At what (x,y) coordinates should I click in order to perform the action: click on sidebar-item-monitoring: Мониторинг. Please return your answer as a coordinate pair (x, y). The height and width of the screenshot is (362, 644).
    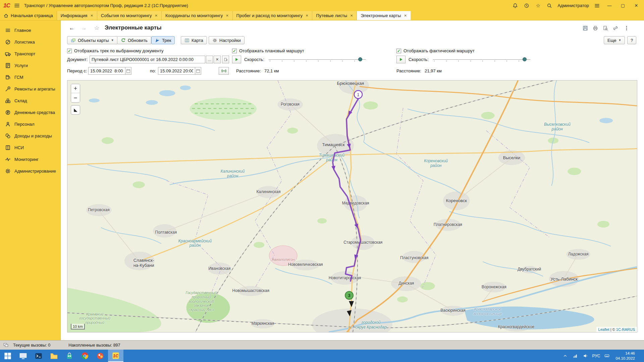
    Looking at the image, I should click on (30, 160).